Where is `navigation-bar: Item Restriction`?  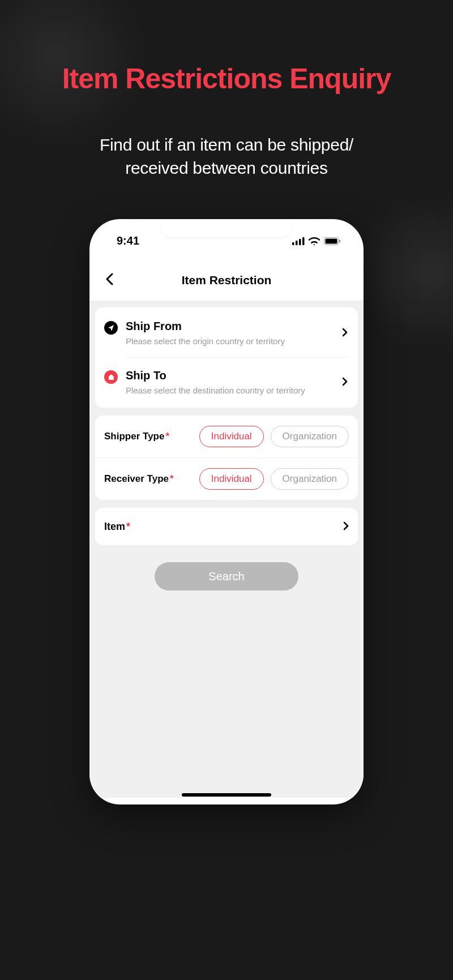
navigation-bar: Item Restriction is located at coordinates (226, 276).